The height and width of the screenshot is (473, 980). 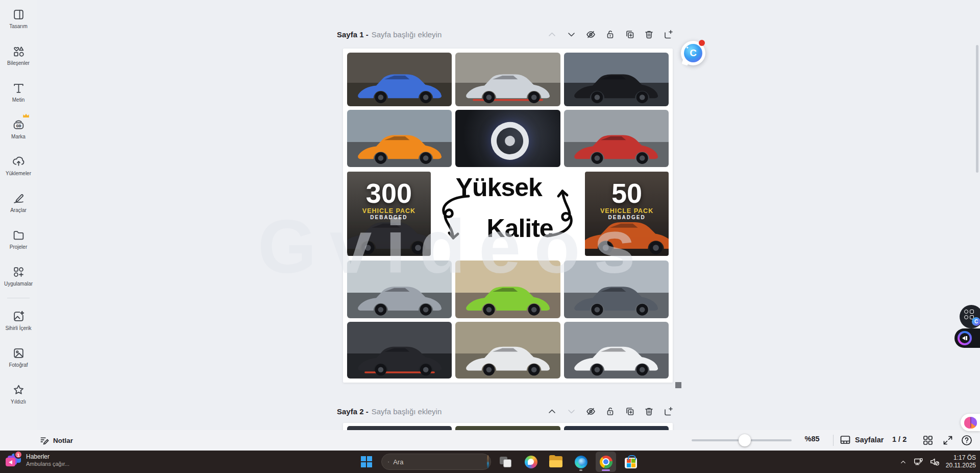 I want to click on notes-icon, so click(x=45, y=440).